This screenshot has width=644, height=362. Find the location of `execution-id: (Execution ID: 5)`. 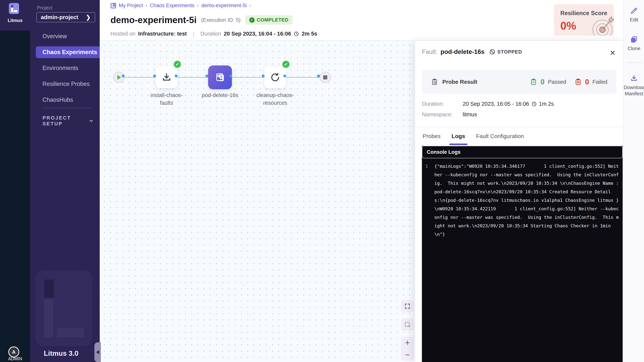

execution-id: (Execution ID: 5) is located at coordinates (221, 20).